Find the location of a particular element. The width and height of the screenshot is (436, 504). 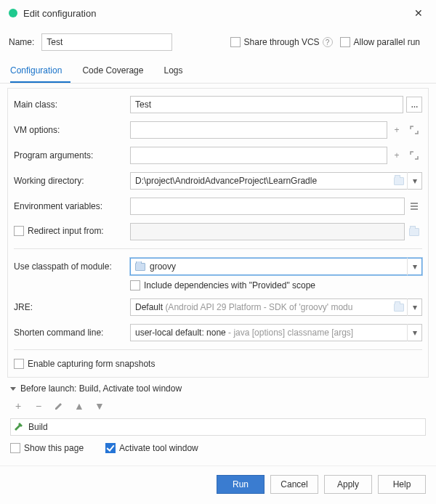

before-launch-header: Before launch: Build, Activate tool wind… is located at coordinates (218, 389).